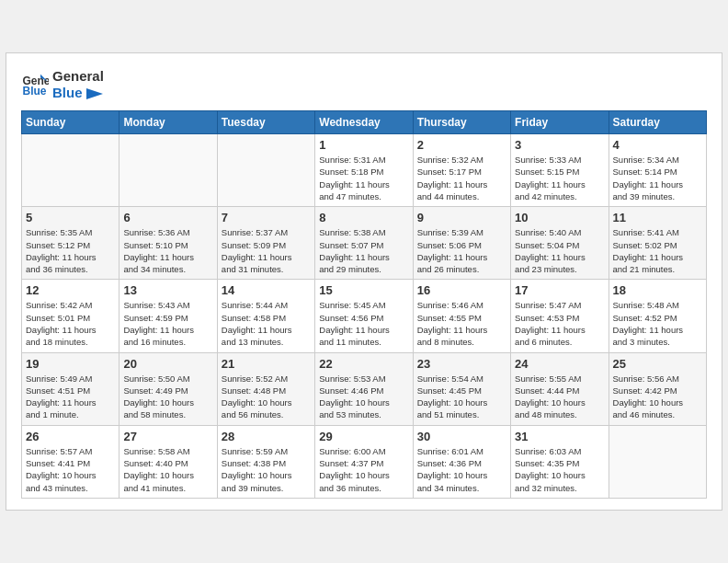  Describe the element at coordinates (78, 76) in the screenshot. I see `logo-general: General` at that location.